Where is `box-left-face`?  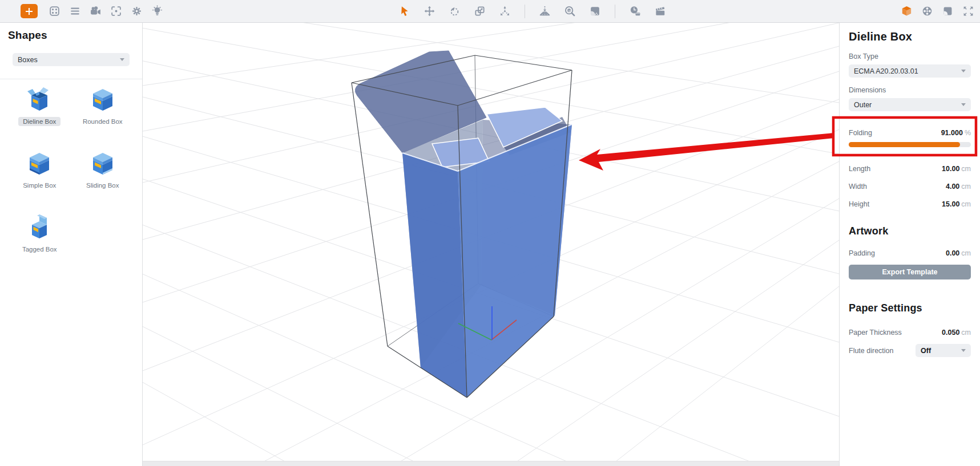 box-left-face is located at coordinates (435, 275).